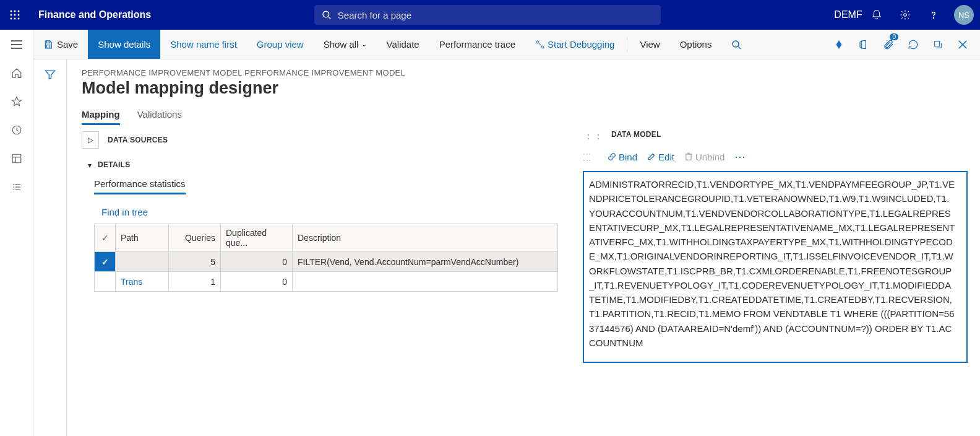 Image resolution: width=980 pixels, height=436 pixels. Describe the element at coordinates (488, 15) in the screenshot. I see `global-search` at that location.